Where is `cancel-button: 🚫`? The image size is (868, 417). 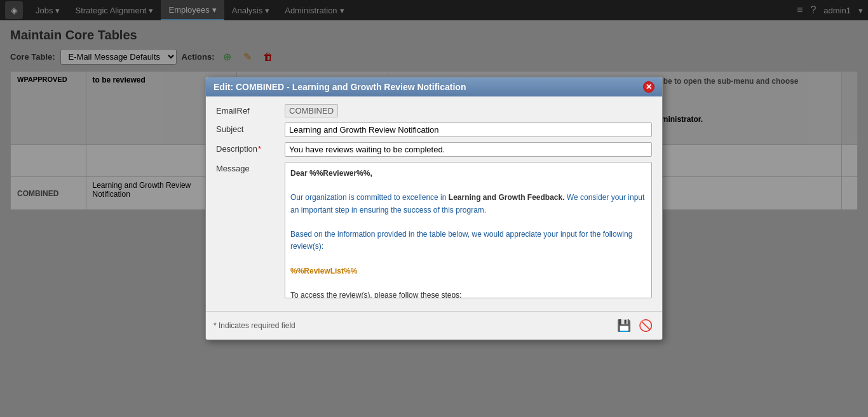
cancel-button: 🚫 is located at coordinates (646, 326).